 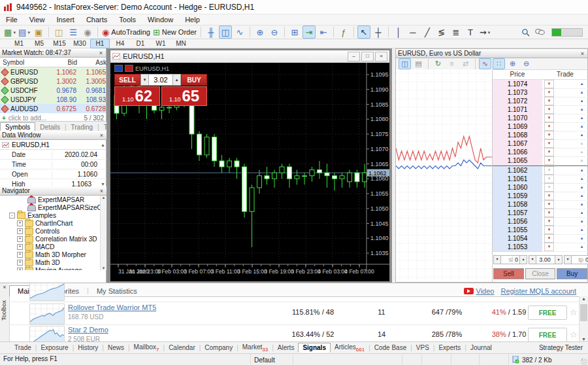 What do you see at coordinates (295, 32) in the screenshot?
I see `tile-windows-icon: ⊞` at bounding box center [295, 32].